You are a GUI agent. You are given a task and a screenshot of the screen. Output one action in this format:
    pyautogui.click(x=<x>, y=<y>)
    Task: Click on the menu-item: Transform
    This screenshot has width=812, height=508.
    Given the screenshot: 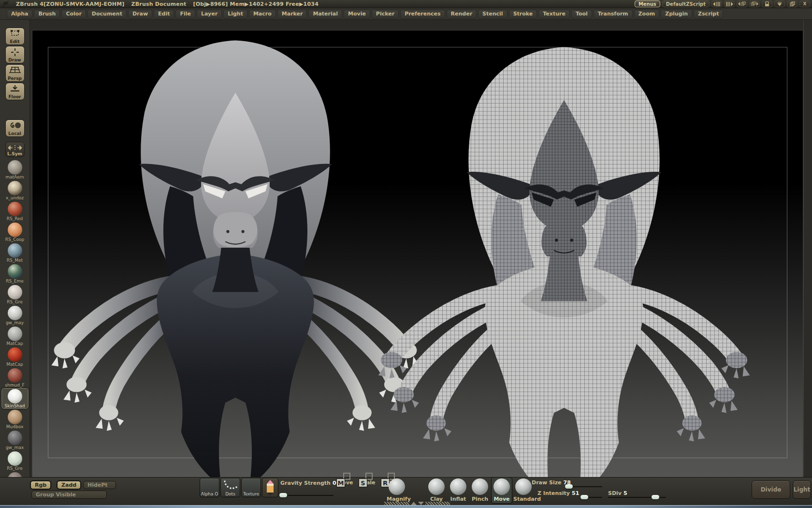 What is the action you would take?
    pyautogui.click(x=613, y=14)
    